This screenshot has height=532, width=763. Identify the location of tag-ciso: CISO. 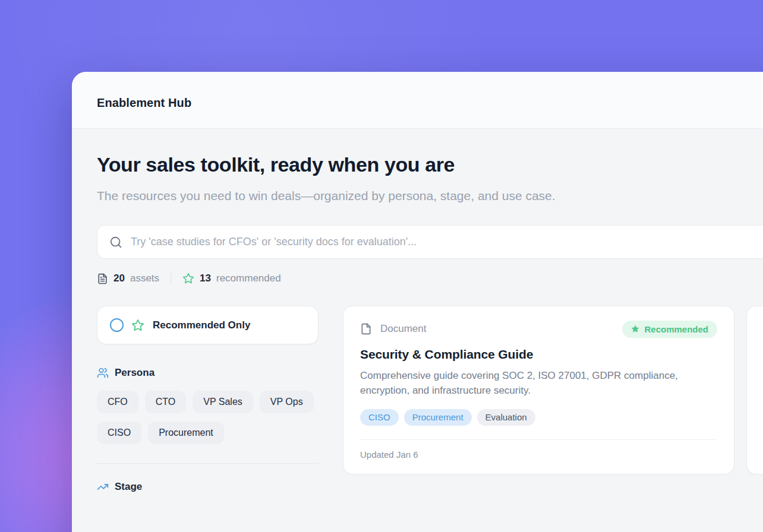
(379, 417).